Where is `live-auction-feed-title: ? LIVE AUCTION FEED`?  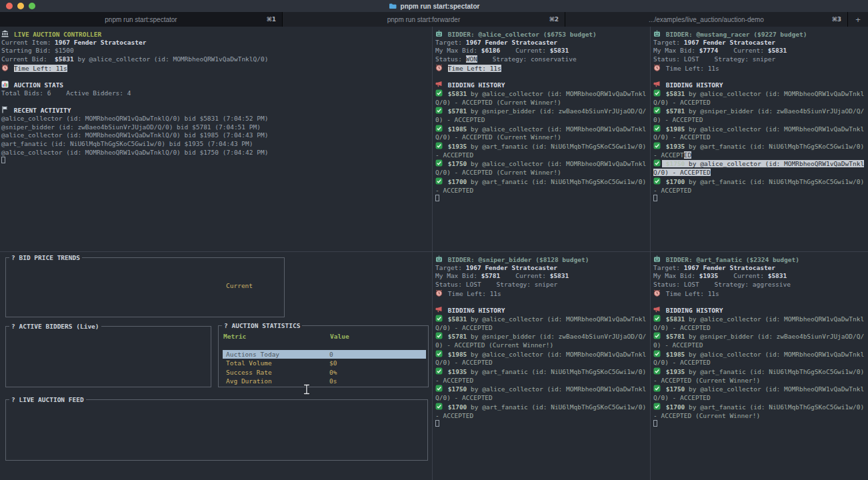
live-auction-feed-title: ? LIVE AUCTION FEED is located at coordinates (48, 400).